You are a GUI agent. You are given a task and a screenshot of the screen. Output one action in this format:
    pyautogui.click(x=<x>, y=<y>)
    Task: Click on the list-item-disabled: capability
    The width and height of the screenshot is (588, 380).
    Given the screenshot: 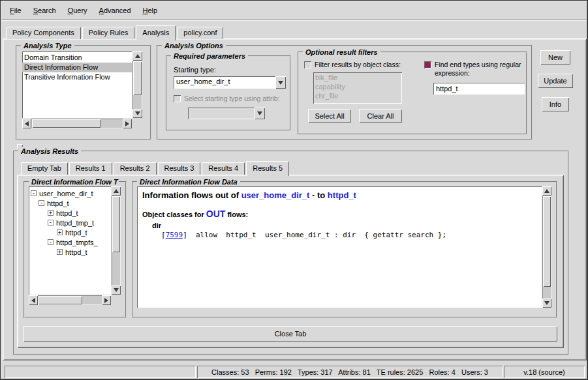 What is the action you would take?
    pyautogui.click(x=358, y=87)
    